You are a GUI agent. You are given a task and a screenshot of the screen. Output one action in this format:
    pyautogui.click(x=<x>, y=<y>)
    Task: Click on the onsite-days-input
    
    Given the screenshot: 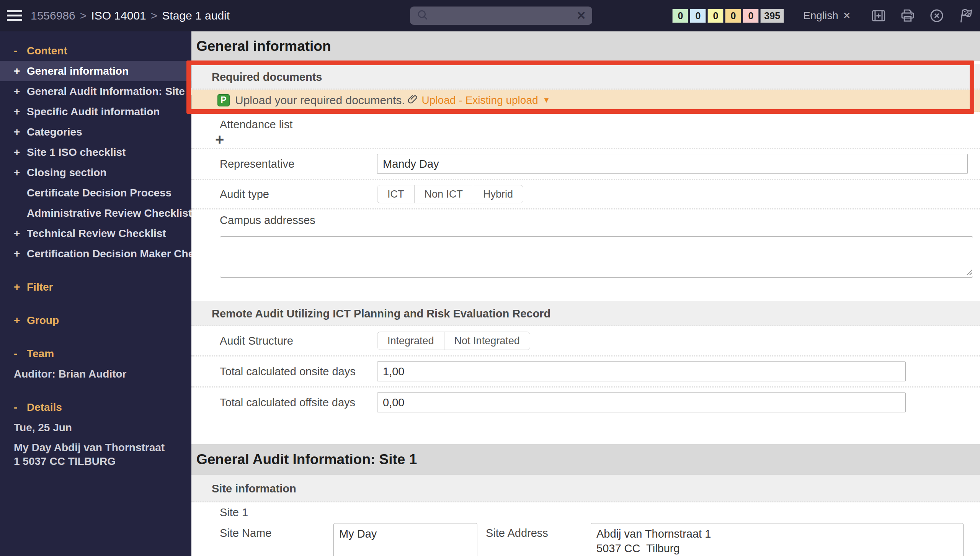 What is the action you would take?
    pyautogui.click(x=642, y=371)
    